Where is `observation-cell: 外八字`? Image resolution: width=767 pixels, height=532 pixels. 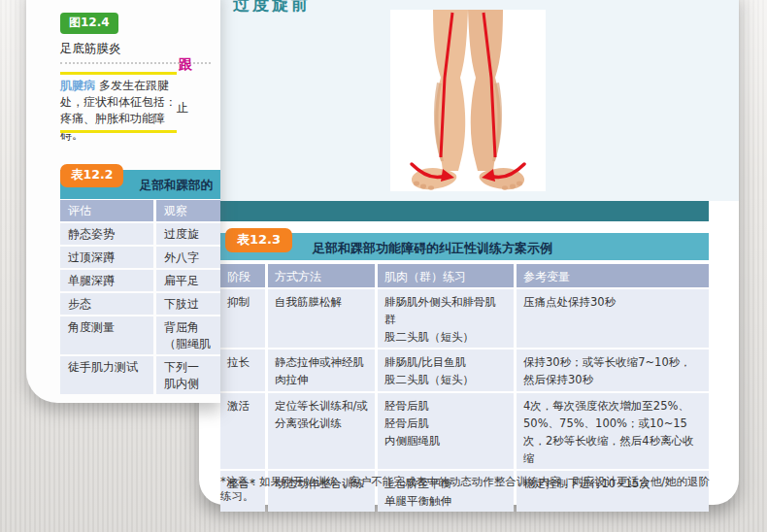
observation-cell: 外八字 is located at coordinates (188, 257).